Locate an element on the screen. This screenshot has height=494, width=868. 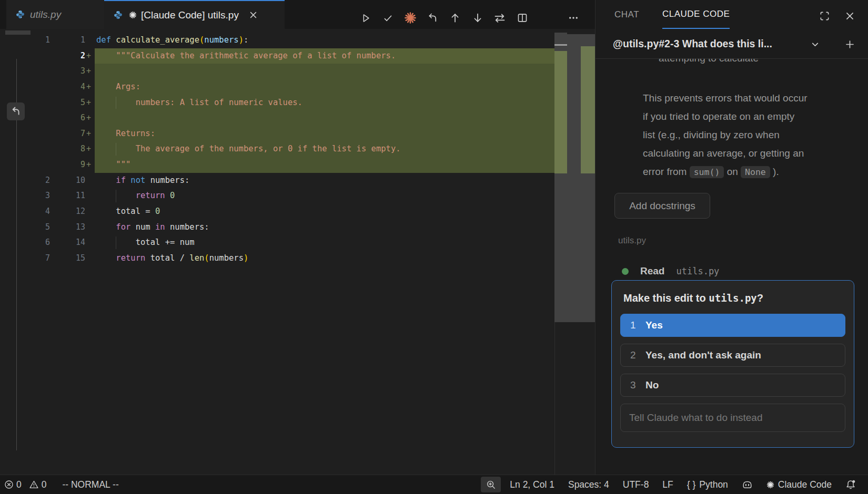
arrow-down-button is located at coordinates (478, 18).